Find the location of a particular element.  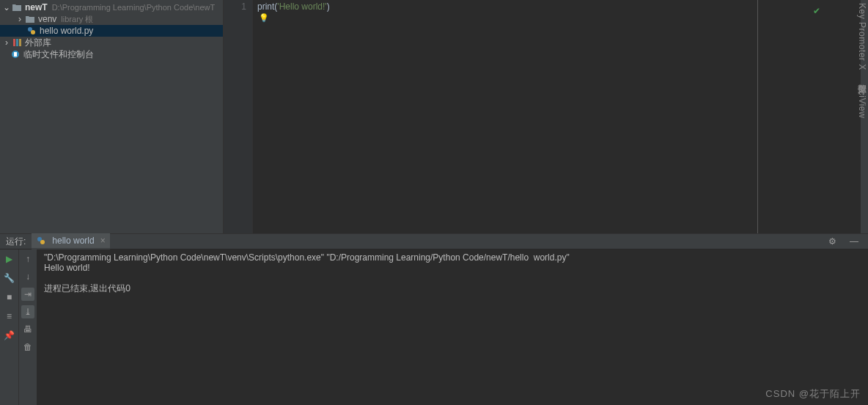

run-config-tab: hello world × is located at coordinates (70, 241).